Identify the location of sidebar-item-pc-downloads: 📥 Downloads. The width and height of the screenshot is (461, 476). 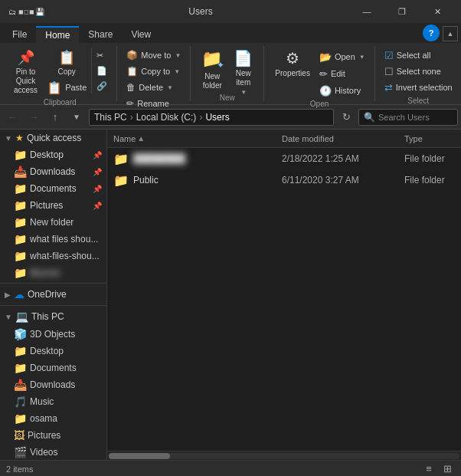
(54, 385).